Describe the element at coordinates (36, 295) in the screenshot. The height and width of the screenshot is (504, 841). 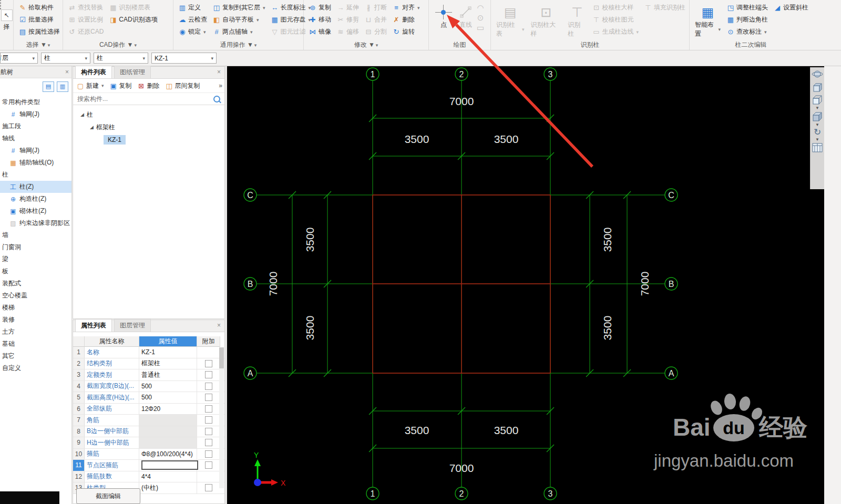
I see `sidebar-header-hollow-floor: 空心楼盖` at that location.